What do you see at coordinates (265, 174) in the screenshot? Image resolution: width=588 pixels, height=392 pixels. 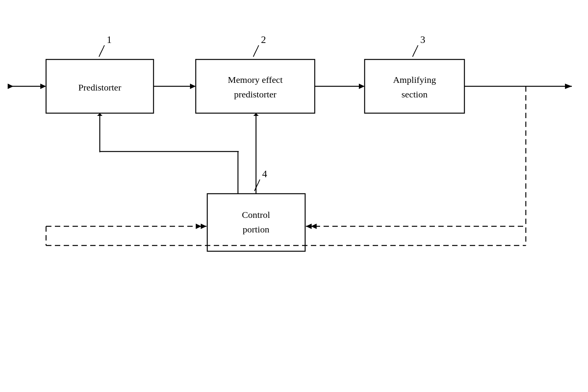 I see `ref4-number: 4` at bounding box center [265, 174].